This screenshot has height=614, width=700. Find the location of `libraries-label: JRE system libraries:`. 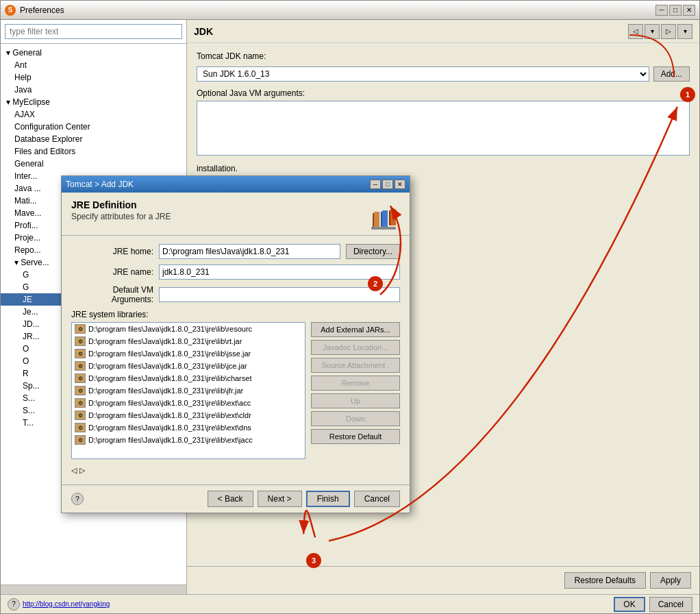

libraries-label: JRE system libraries: is located at coordinates (236, 315).